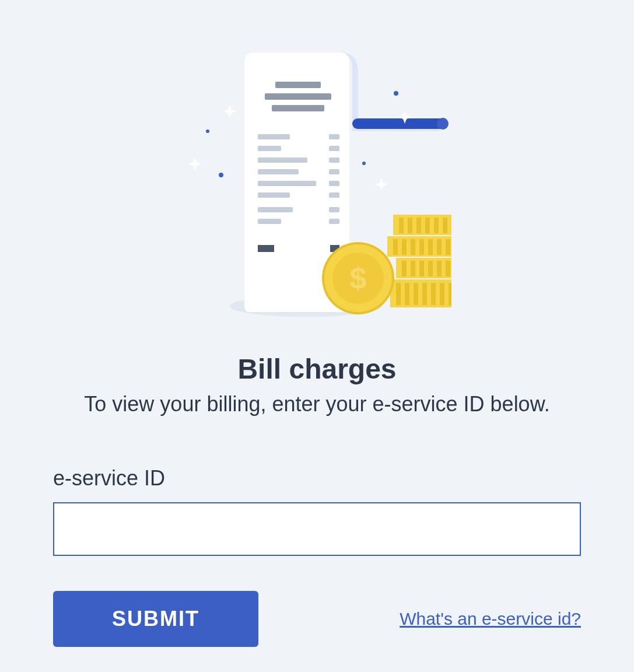 Image resolution: width=634 pixels, height=672 pixels. Describe the element at coordinates (317, 529) in the screenshot. I see `eservice-id-input` at that location.